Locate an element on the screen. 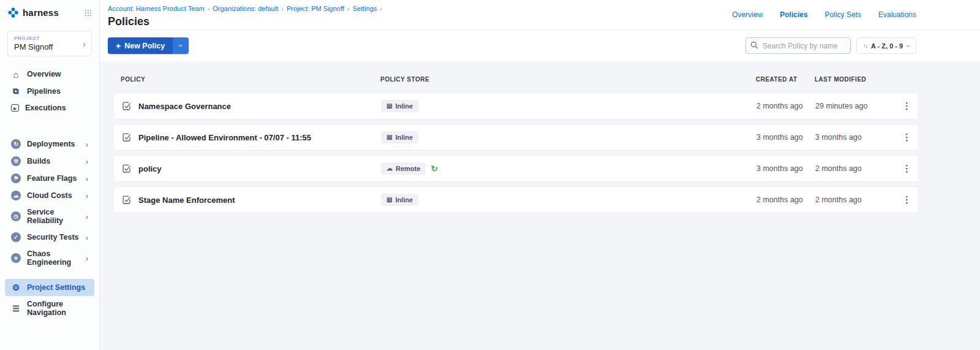  sidebar-item-configure-navigation: Configure Navigation is located at coordinates (50, 308).